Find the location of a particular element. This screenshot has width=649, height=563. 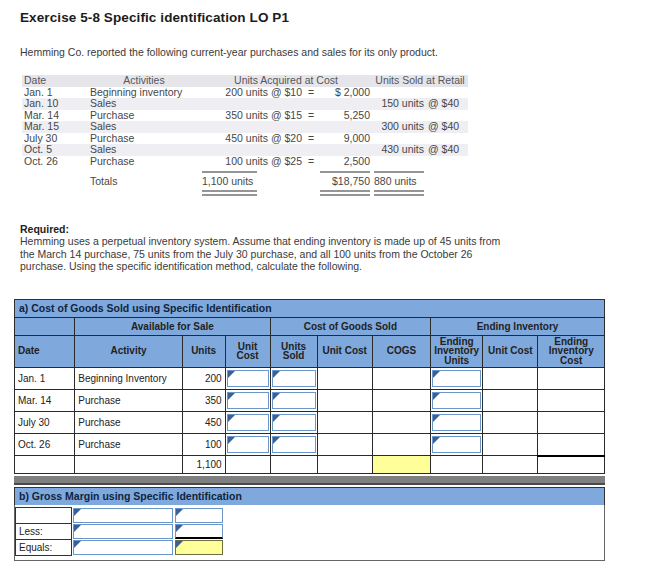

cell-date: Oct. 5 is located at coordinates (55, 150).